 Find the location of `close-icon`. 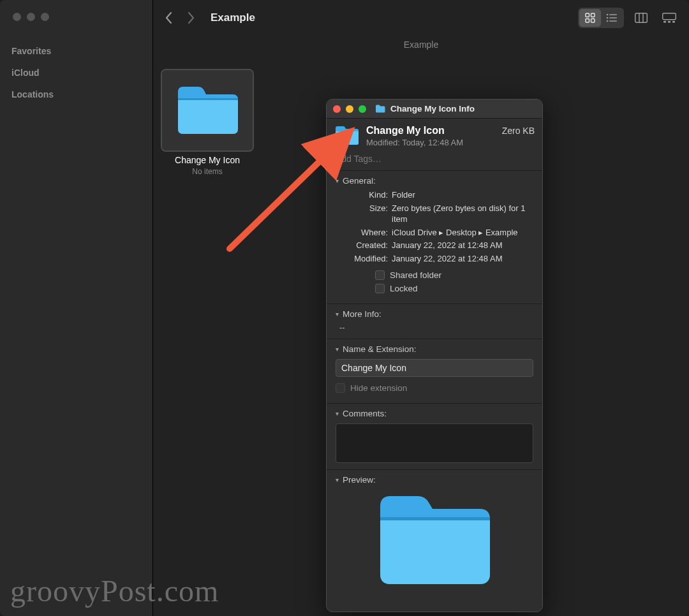

close-icon is located at coordinates (337, 109).